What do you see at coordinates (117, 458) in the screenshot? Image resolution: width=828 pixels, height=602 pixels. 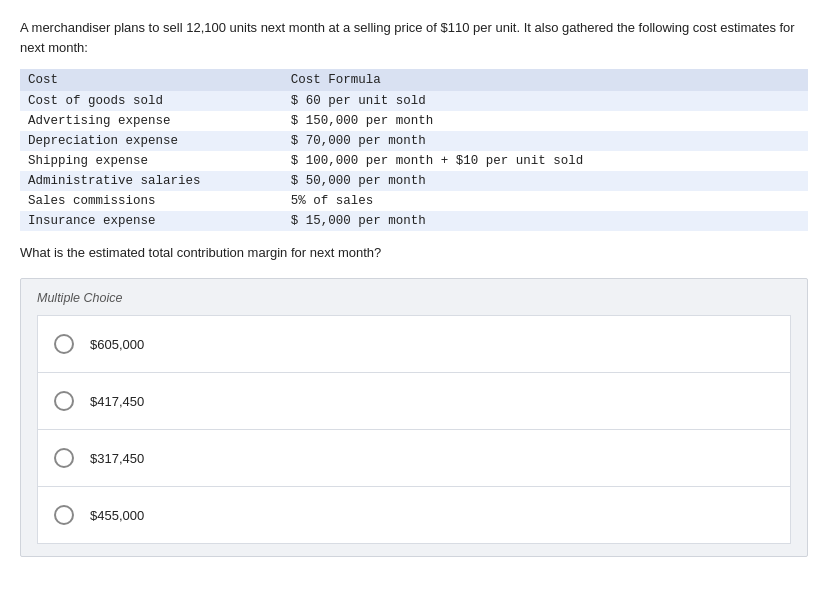 I see `choice-label: $317,450` at bounding box center [117, 458].